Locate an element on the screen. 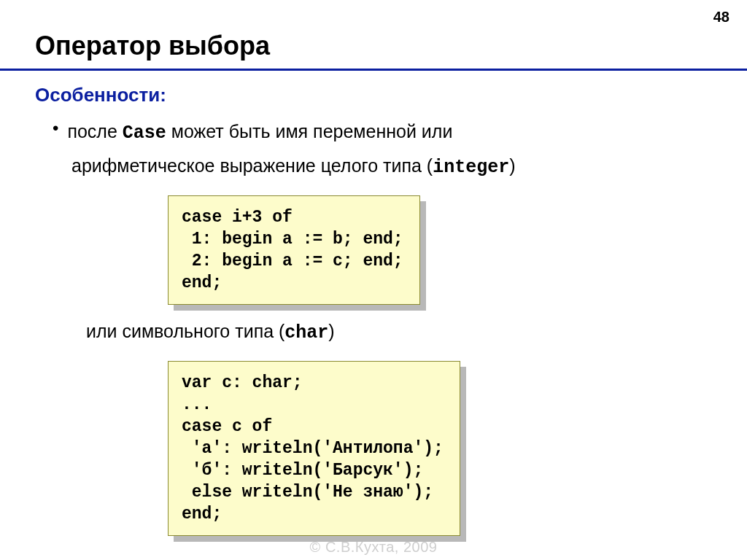  footer-copyright: © С.В.Кухта, 2009 is located at coordinates (374, 547).